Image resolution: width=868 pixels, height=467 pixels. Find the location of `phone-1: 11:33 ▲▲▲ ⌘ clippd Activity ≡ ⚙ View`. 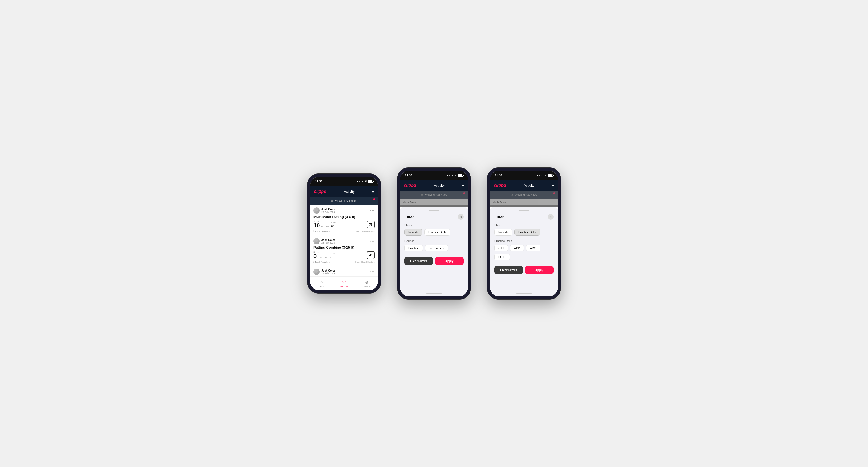

phone-1: 11:33 ▲▲▲ ⌘ clippd Activity ≡ ⚙ View is located at coordinates (344, 234).